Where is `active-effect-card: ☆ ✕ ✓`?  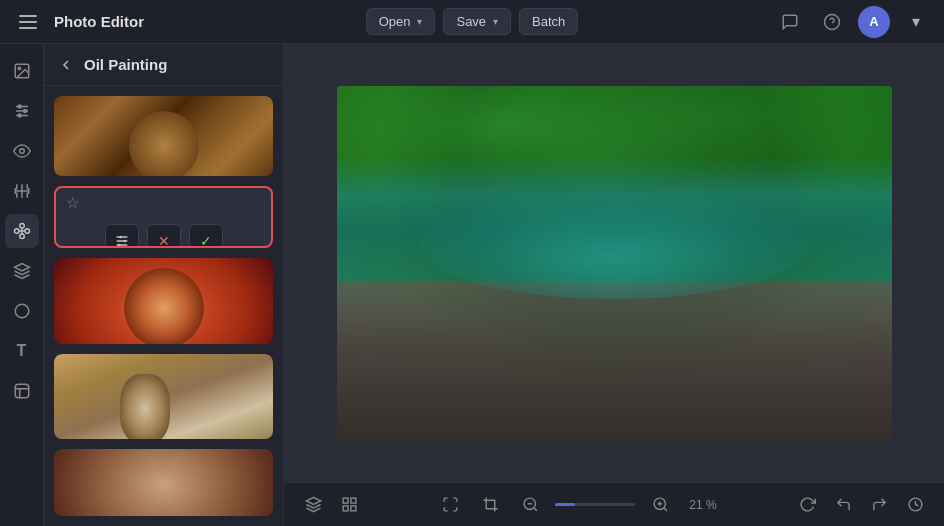 active-effect-card: ☆ ✕ ✓ is located at coordinates (164, 217).